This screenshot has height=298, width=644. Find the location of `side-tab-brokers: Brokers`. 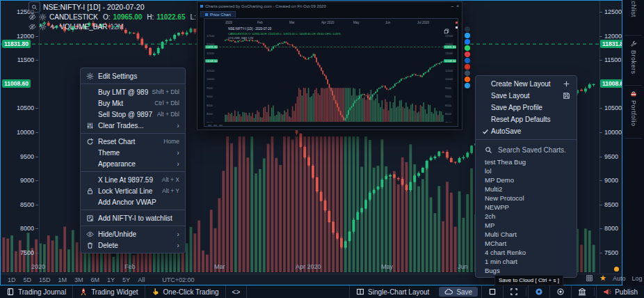

side-tab-brokers: Brokers is located at coordinates (634, 57).